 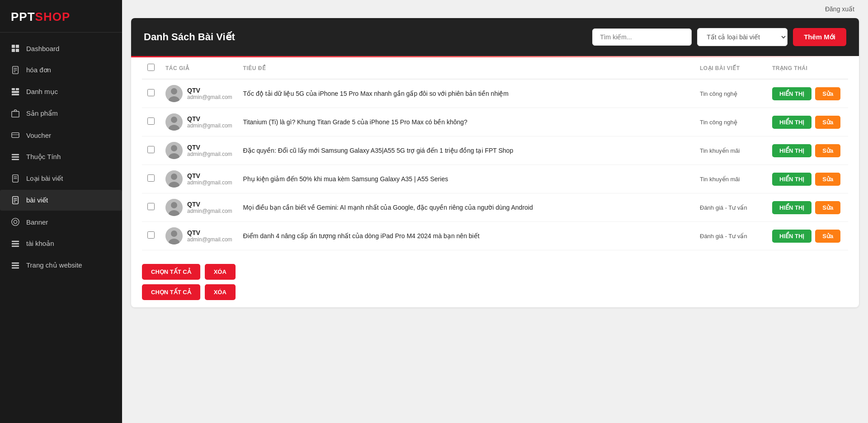 What do you see at coordinates (723, 208) in the screenshot?
I see `post-category-4: Đánh giá - Tư vấn` at bounding box center [723, 208].